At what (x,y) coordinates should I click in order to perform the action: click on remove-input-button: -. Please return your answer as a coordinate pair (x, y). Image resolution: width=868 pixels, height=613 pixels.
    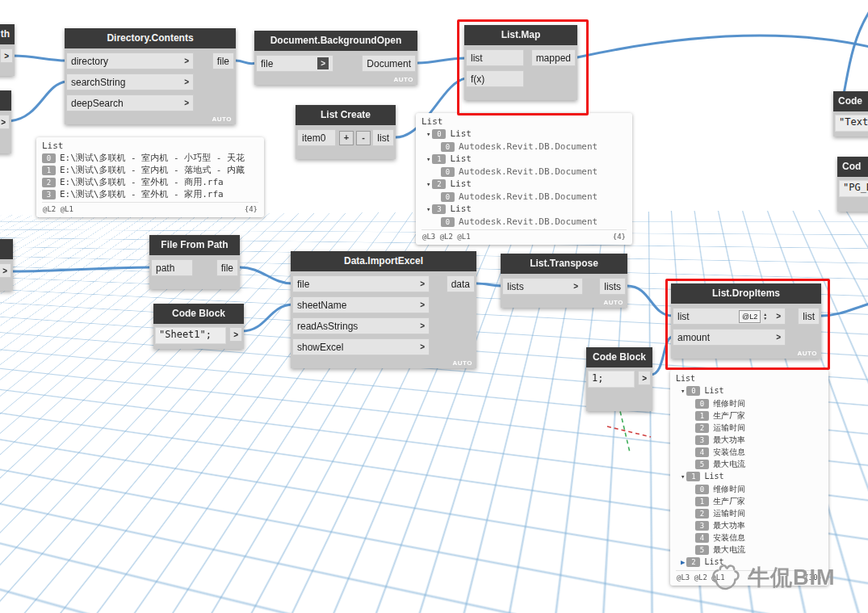
    Looking at the image, I should click on (363, 138).